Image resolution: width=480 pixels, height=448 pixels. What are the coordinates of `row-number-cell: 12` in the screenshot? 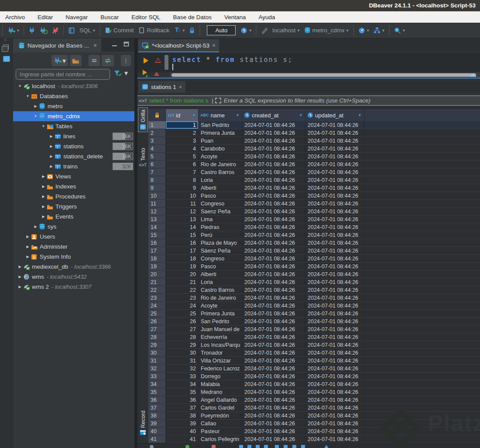 It's located at (157, 212).